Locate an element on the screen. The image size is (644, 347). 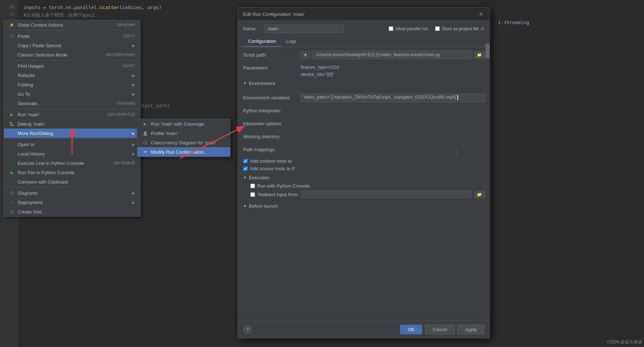
refactor-icon is located at coordinates (12, 75).